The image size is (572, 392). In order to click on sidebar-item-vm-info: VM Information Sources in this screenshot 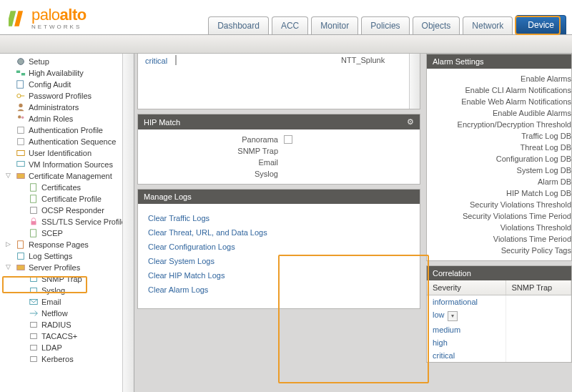, I will do `click(67, 165)`.